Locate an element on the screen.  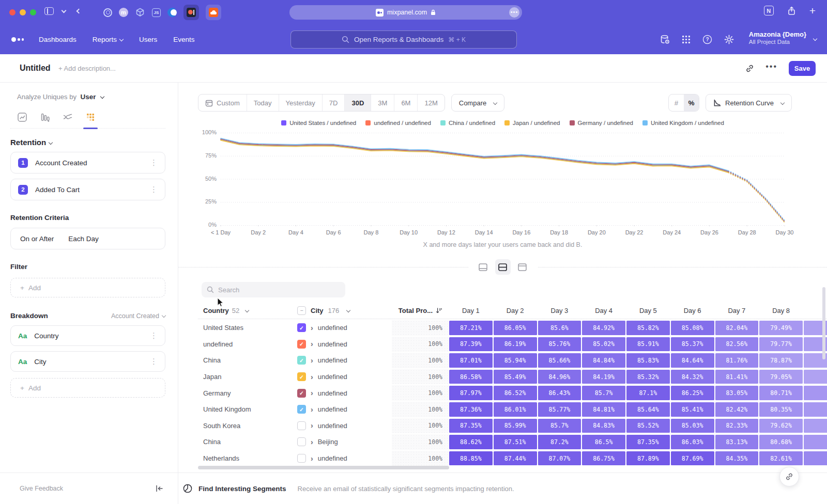
day-value-cell: 87.21% is located at coordinates (471, 328).